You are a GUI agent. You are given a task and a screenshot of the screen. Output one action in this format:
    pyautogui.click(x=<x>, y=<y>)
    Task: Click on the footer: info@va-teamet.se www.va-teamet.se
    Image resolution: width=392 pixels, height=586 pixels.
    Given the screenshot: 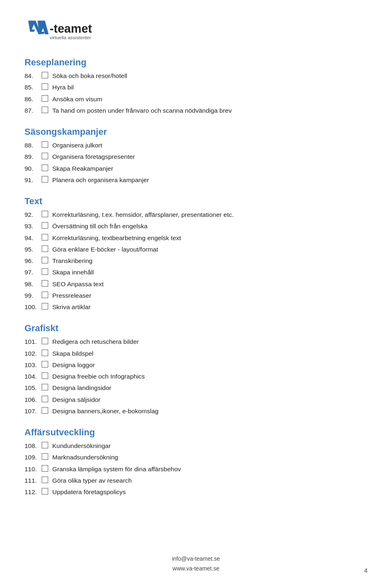 What is the action you would take?
    pyautogui.click(x=196, y=564)
    